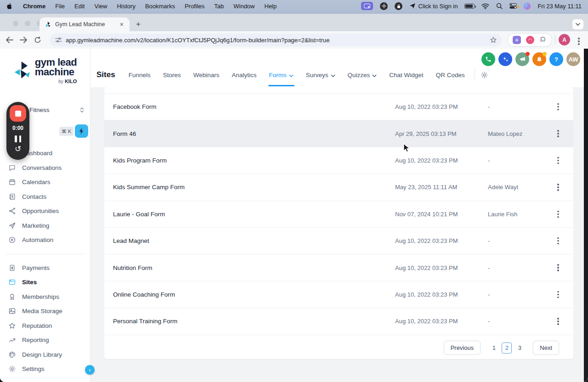 The image size is (588, 382). What do you see at coordinates (24, 40) in the screenshot?
I see `forward-button` at bounding box center [24, 40].